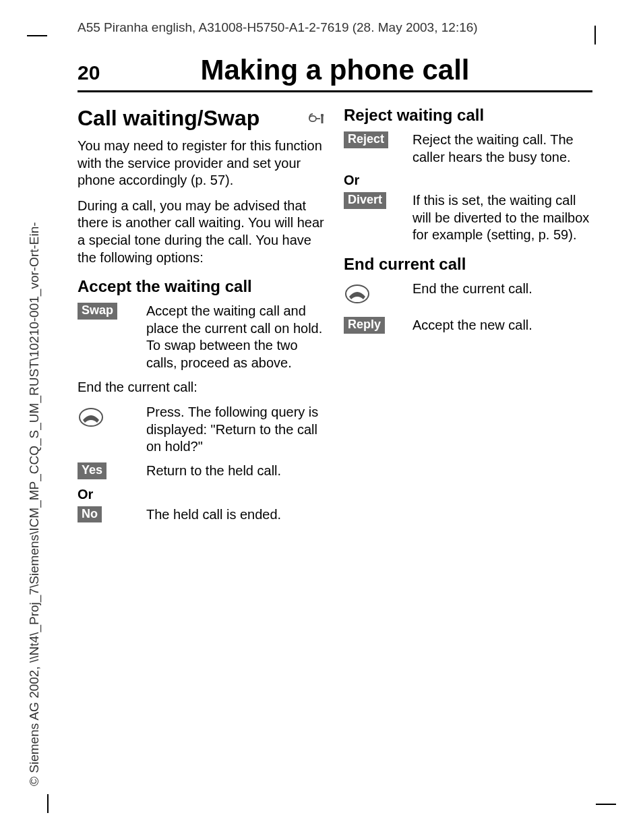 The height and width of the screenshot is (840, 643). Describe the element at coordinates (92, 471) in the screenshot. I see `softkey-yes: Yes` at that location.